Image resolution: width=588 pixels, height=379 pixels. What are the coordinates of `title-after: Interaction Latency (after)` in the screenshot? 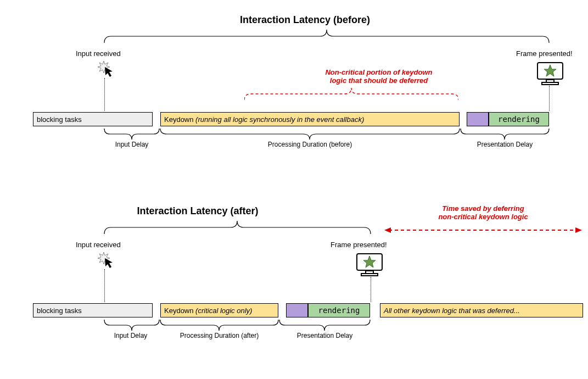 It's located at (198, 211).